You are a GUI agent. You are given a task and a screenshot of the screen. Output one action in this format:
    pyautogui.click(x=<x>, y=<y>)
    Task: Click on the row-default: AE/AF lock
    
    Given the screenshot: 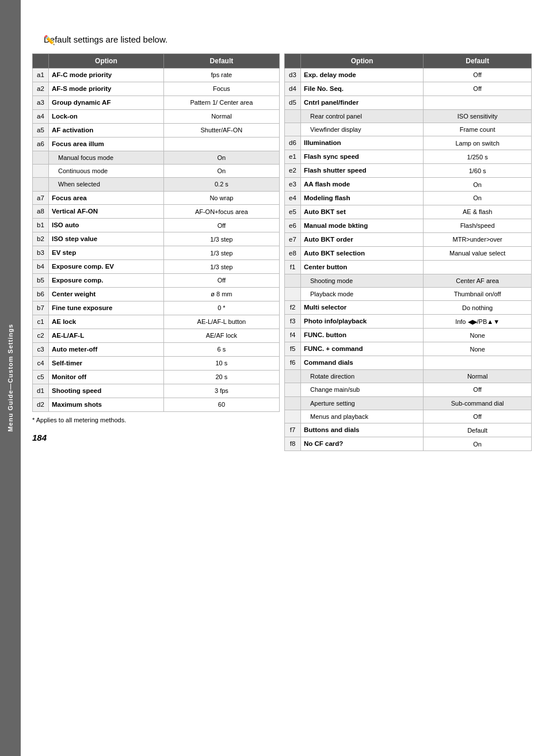 What is the action you would take?
    pyautogui.click(x=221, y=335)
    